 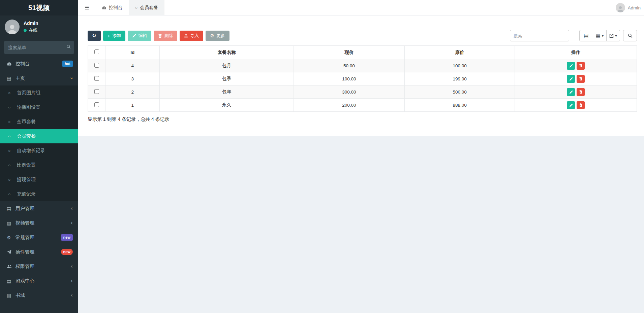 What do you see at coordinates (149, 8) in the screenshot?
I see `tab-label: 会员套餐` at bounding box center [149, 8].